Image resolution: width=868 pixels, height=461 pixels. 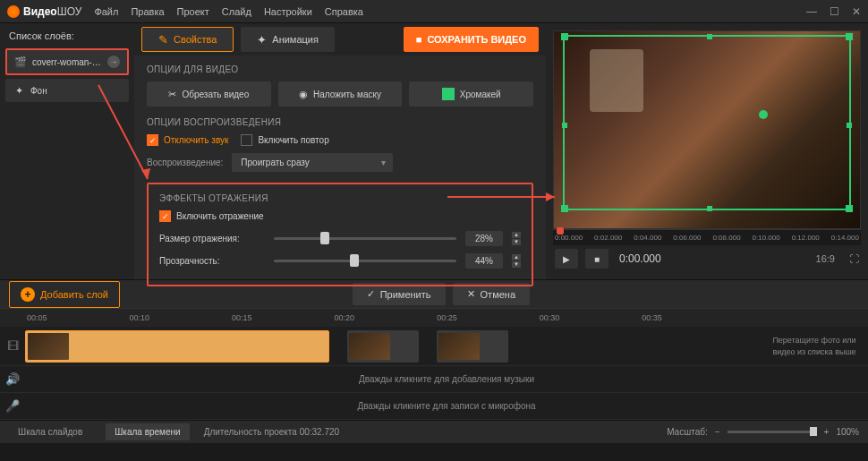 What do you see at coordinates (484, 261) in the screenshot?
I see `reflection-opacity-value: 44%` at bounding box center [484, 261].